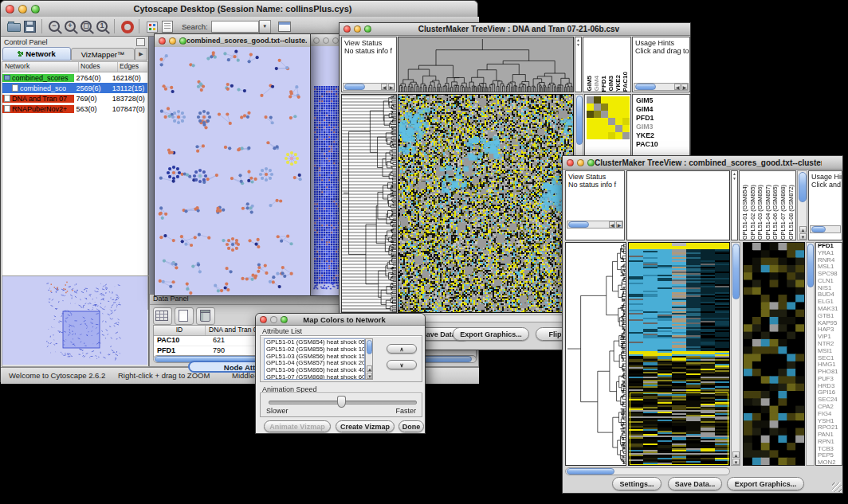 Image resolution: width=848 pixels, height=504 pixels. What do you see at coordinates (760, 212) in the screenshot?
I see `array-label: GPL51-03 (GSM856)` at bounding box center [760, 212].